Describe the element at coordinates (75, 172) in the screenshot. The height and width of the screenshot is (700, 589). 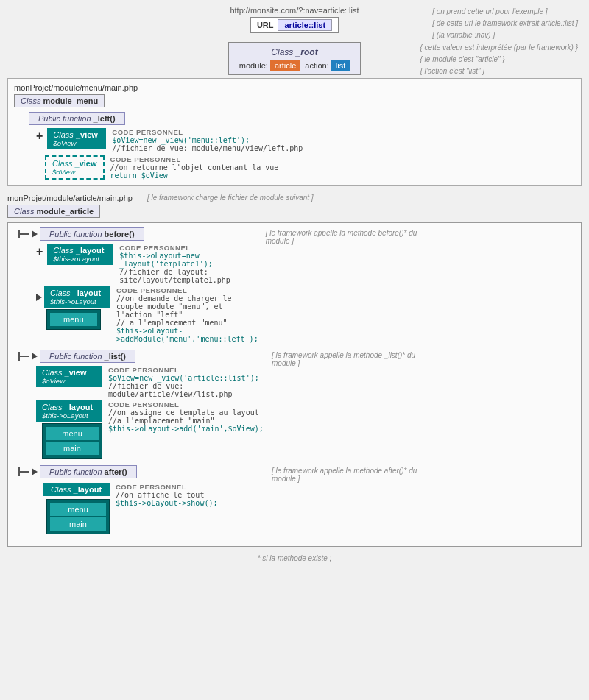
I see `class-view-dashed-var: $oView` at that location.